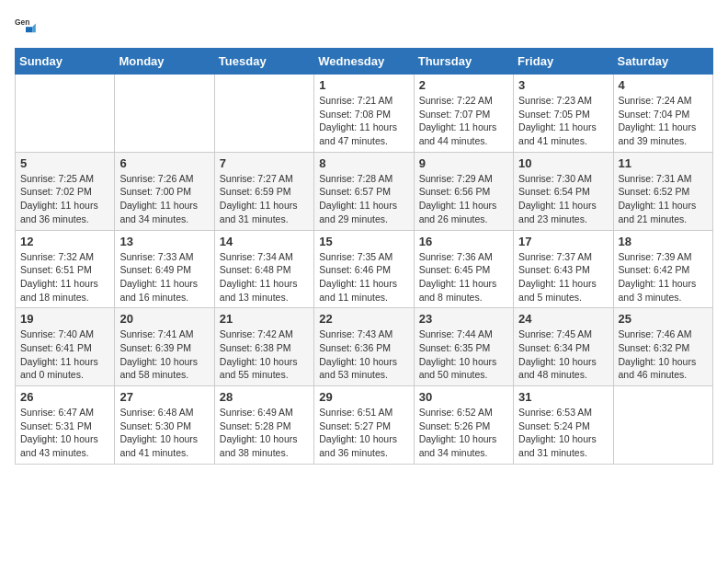  I want to click on day-number: 29, so click(364, 397).